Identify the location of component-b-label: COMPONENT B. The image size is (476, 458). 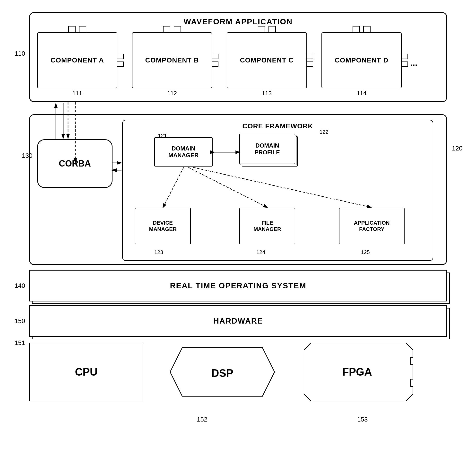
(172, 60).